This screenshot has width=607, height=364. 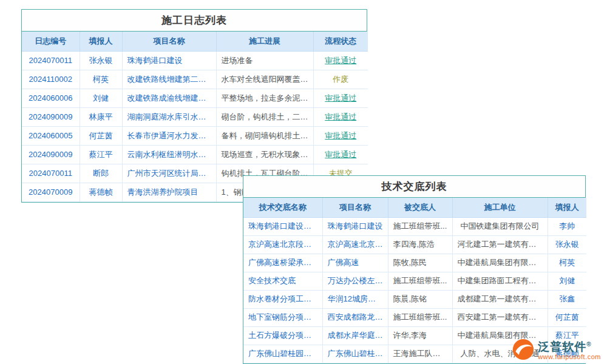 What do you see at coordinates (567, 226) in the screenshot?
I see `cell-filler: 李帅` at bounding box center [567, 226].